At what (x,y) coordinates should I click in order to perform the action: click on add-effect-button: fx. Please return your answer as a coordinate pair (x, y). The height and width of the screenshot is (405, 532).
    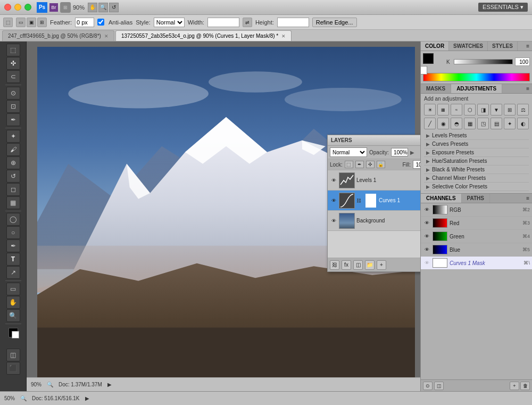
    Looking at the image, I should click on (346, 265).